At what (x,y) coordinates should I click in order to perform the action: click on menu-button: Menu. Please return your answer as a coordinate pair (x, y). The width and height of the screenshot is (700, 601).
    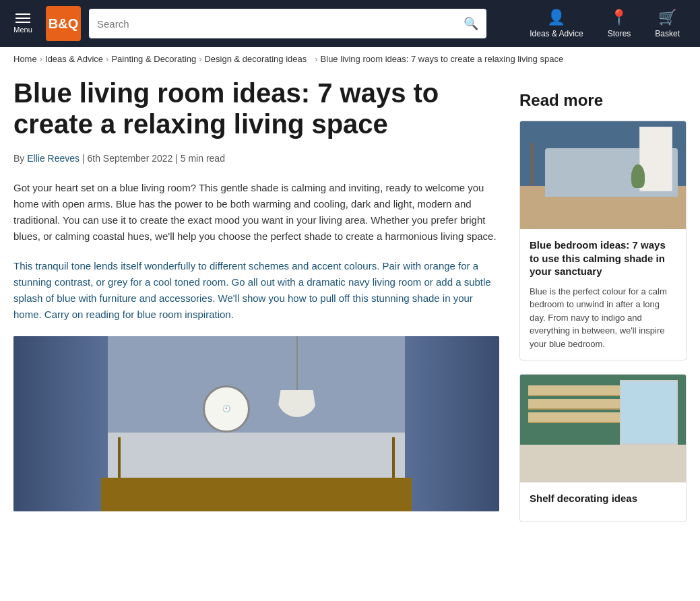
    Looking at the image, I should click on (23, 24).